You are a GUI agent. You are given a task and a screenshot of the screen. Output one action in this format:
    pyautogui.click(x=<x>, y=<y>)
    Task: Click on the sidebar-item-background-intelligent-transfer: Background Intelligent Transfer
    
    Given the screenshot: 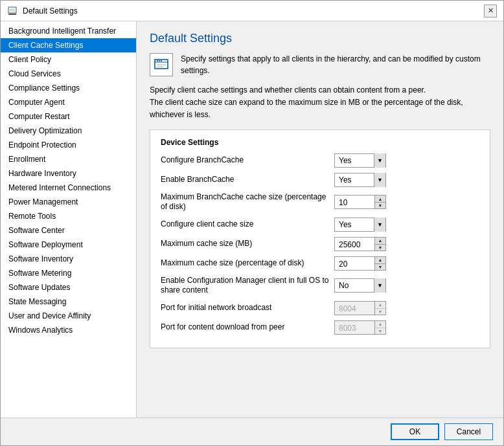 What is the action you would take?
    pyautogui.click(x=69, y=31)
    